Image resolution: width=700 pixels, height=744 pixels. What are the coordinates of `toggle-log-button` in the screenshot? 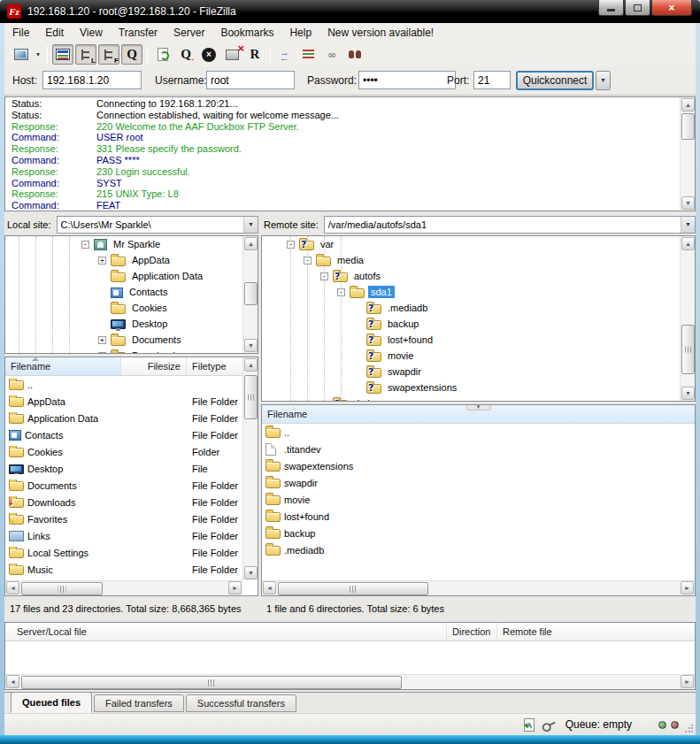 It's located at (63, 55).